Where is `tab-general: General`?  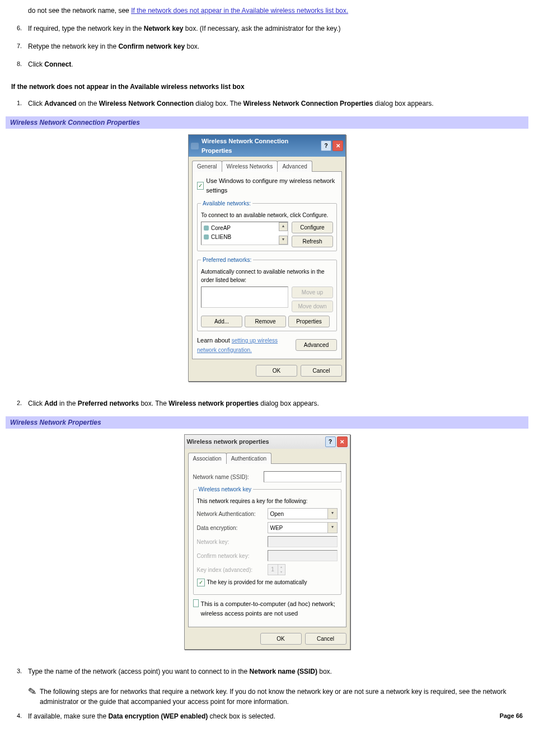 tab-general: General is located at coordinates (207, 166).